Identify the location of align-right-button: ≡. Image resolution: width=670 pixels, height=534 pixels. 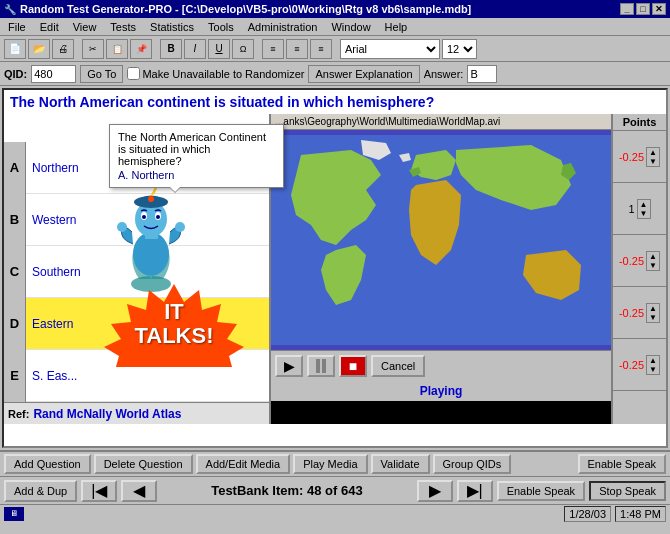
(321, 49).